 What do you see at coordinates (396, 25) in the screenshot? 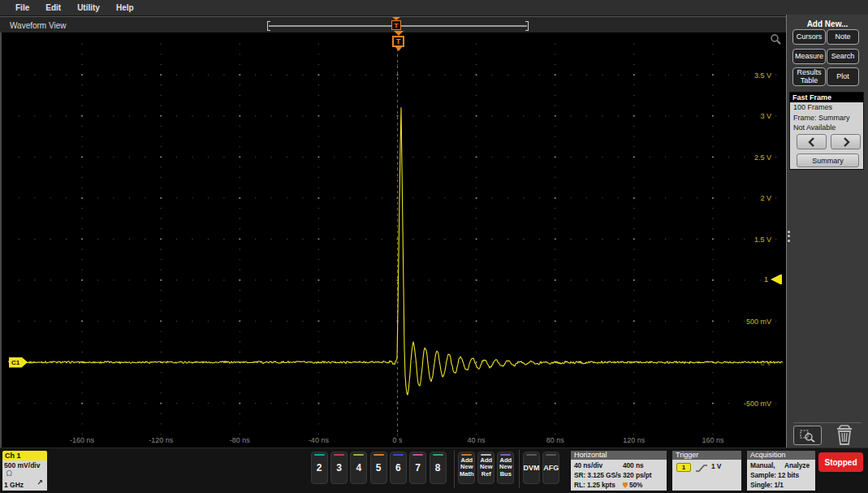
I see `trigger-mini-flag: T` at bounding box center [396, 25].